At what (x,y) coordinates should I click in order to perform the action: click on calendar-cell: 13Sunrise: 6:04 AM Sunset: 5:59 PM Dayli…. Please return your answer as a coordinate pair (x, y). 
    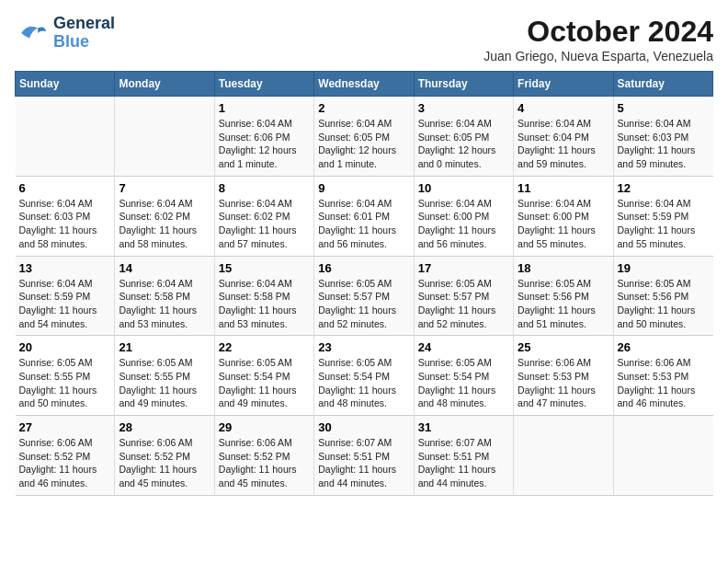
    Looking at the image, I should click on (65, 296).